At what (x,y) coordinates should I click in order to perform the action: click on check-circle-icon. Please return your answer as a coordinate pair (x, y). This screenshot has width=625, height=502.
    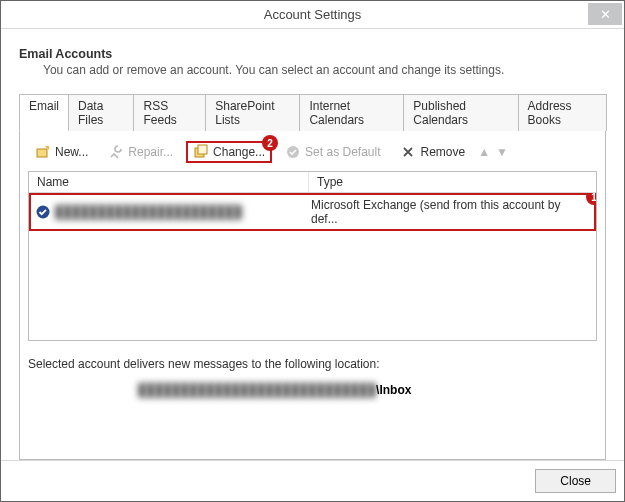
    Looking at the image, I should click on (293, 152).